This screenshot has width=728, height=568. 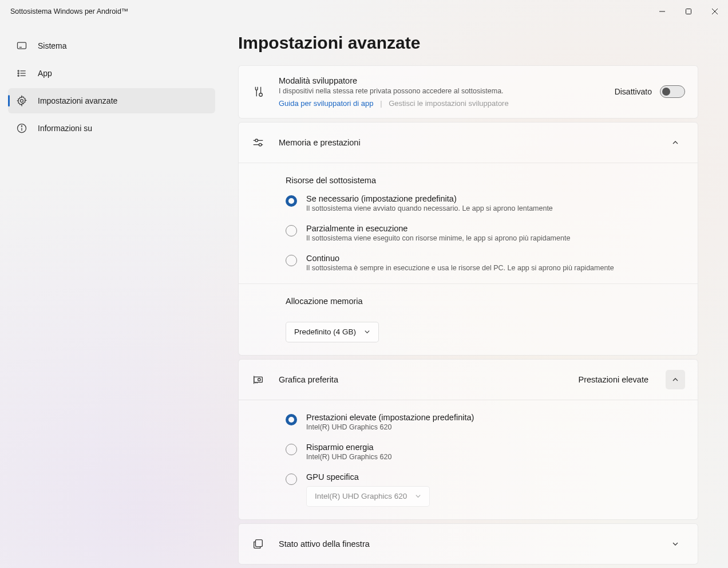 What do you see at coordinates (460, 258) in the screenshot?
I see `radio-label: Continuo` at bounding box center [460, 258].